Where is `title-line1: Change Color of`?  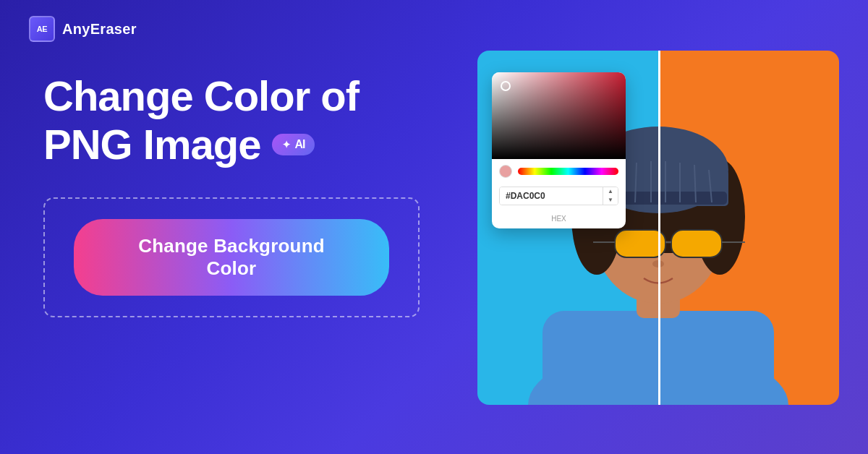 title-line1: Change Color of is located at coordinates (246, 97).